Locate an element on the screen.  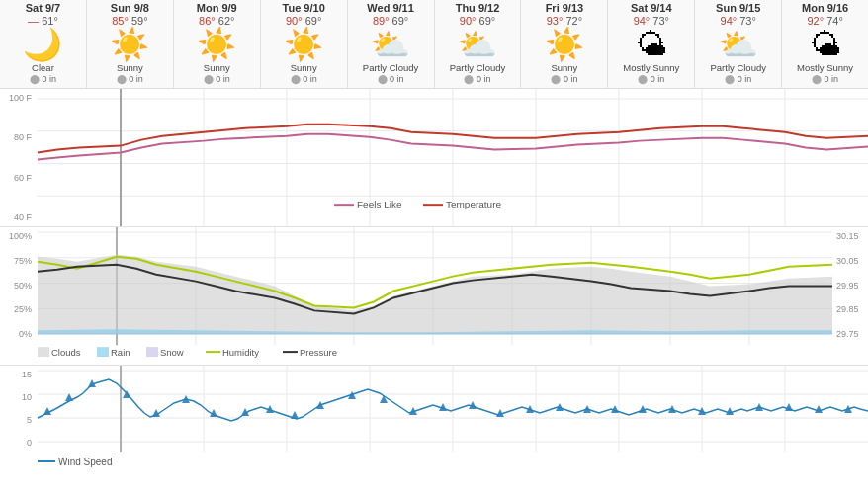
svg-text: Temperature is located at coordinates (475, 204).